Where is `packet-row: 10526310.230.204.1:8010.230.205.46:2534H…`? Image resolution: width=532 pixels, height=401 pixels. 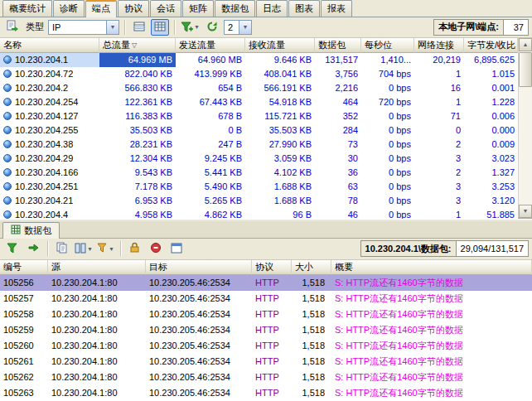
packet-row: 10526310.230.204.1:8010.230.205.46:2534H… is located at coordinates (266, 393).